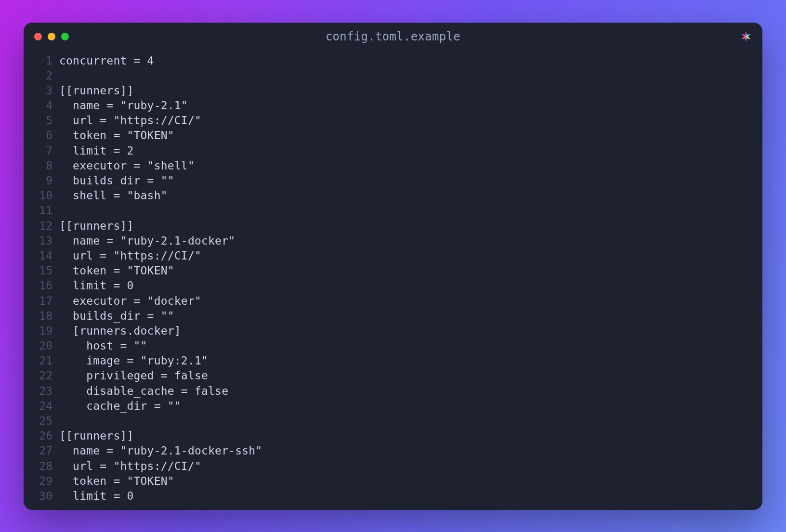  Describe the element at coordinates (41, 481) in the screenshot. I see `line-number: 29` at that location.